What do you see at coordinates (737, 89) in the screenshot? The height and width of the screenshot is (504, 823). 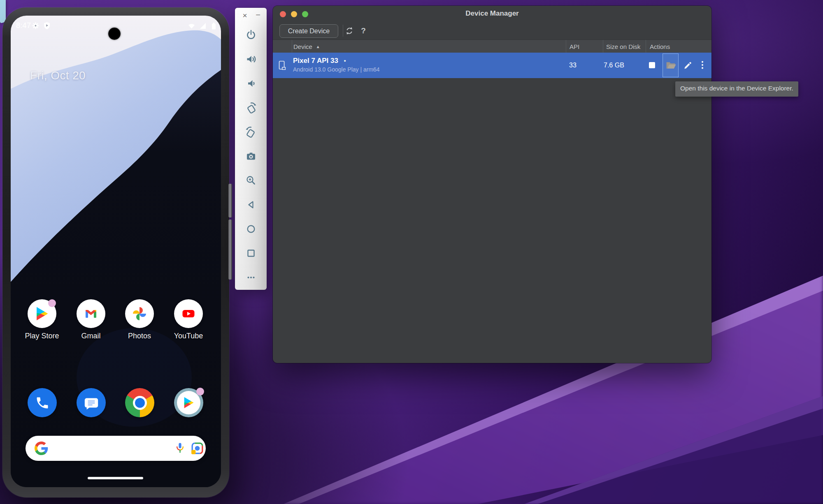 I see `tooltip: Open this device in the Device Explorer.` at bounding box center [737, 89].